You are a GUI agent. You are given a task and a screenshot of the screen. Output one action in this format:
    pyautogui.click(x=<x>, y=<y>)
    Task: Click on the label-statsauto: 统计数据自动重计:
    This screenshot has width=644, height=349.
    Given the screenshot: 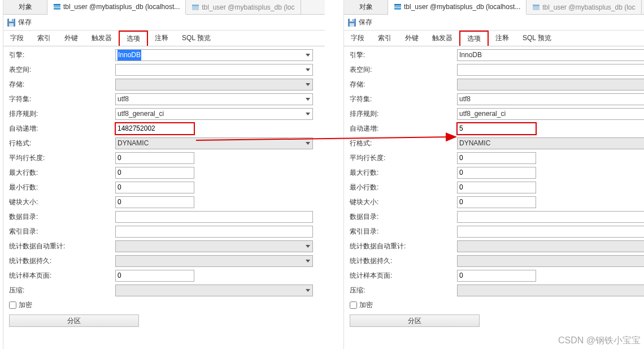 What is the action you would take?
    pyautogui.click(x=403, y=247)
    